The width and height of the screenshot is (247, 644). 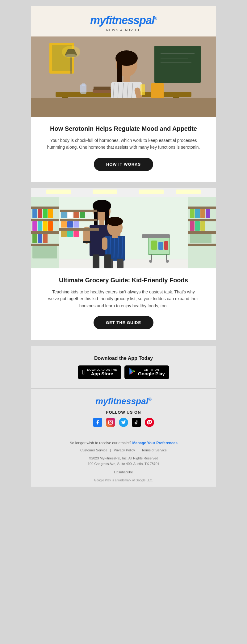 What do you see at coordinates (124, 299) in the screenshot?
I see `article-grocery-body: Teaching kids to be healthy eaters isn't…` at bounding box center [124, 299].